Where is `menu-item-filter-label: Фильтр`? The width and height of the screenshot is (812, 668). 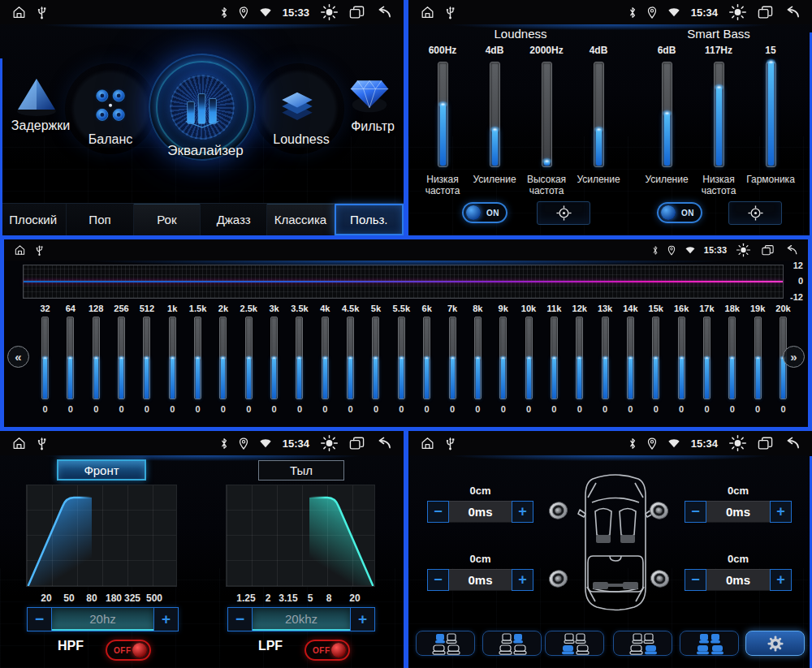
menu-item-filter-label: Фильтр is located at coordinates (362, 127).